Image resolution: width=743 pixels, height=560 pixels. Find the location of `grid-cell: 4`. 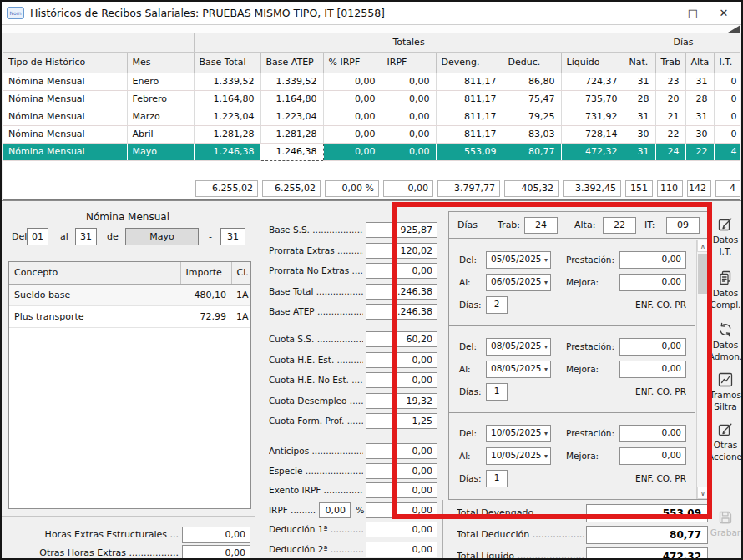

grid-cell: 4 is located at coordinates (727, 152).